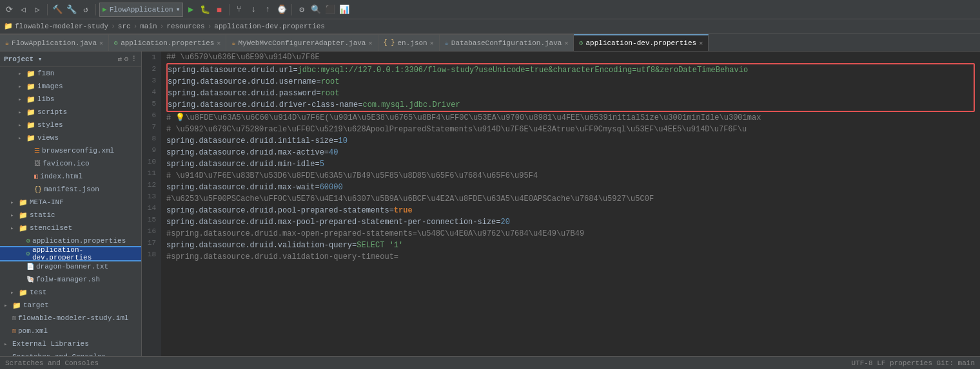 The height and width of the screenshot is (369, 980). I want to click on code-line-8: spring.datasource.druid.initial-size=10, so click(571, 141).